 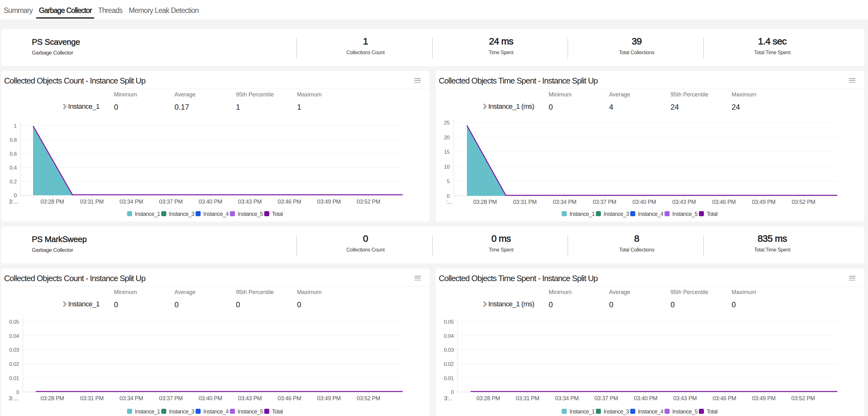 What do you see at coordinates (447, 138) in the screenshot?
I see `svg-text: 20` at bounding box center [447, 138].